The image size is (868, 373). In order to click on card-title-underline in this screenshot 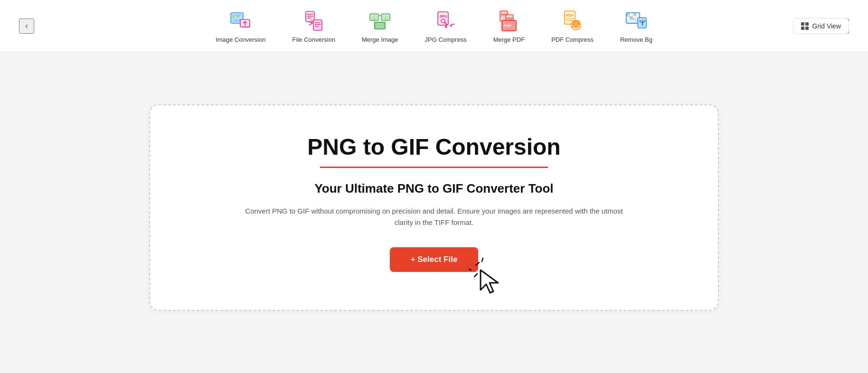, I will do `click(434, 167)`.